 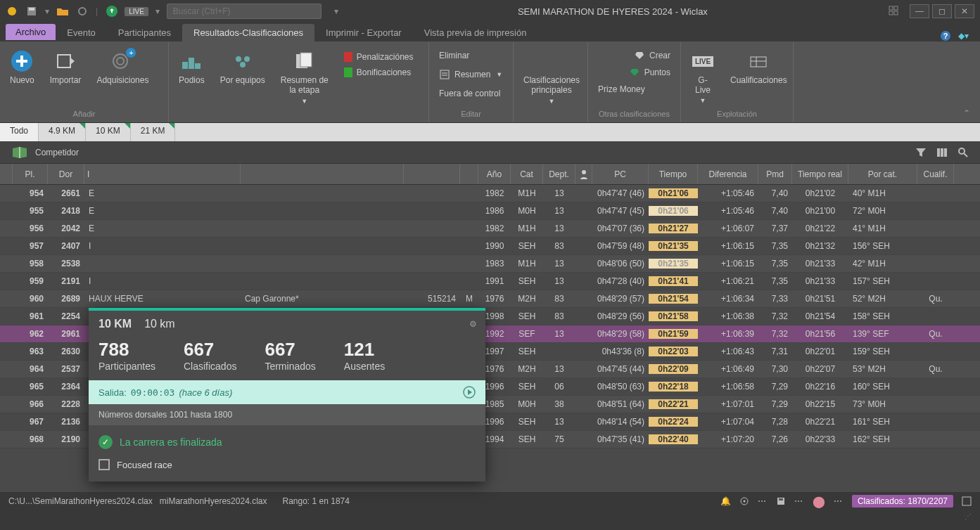 I want to click on menu-results: Resultados-Clasificaciones, so click(x=248, y=32).